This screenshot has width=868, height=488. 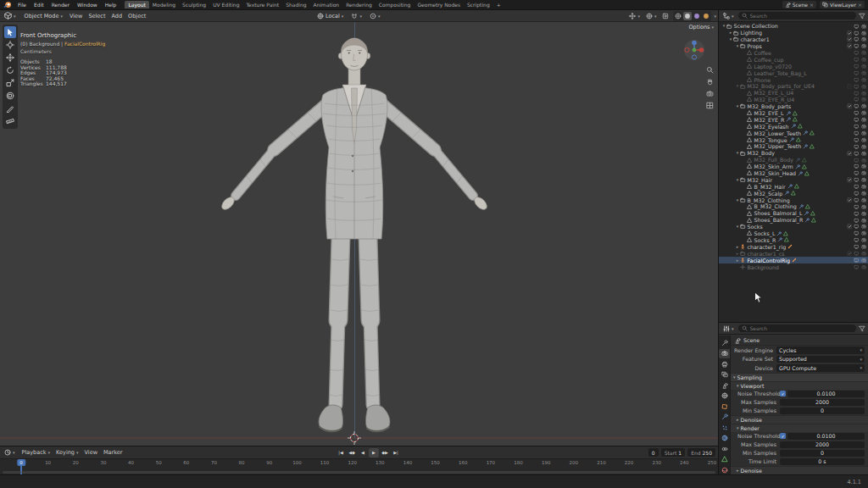 What do you see at coordinates (793, 147) in the screenshot?
I see `outliner-row-m32-upper-teeth: M32_Upper_Teeth` at bounding box center [793, 147].